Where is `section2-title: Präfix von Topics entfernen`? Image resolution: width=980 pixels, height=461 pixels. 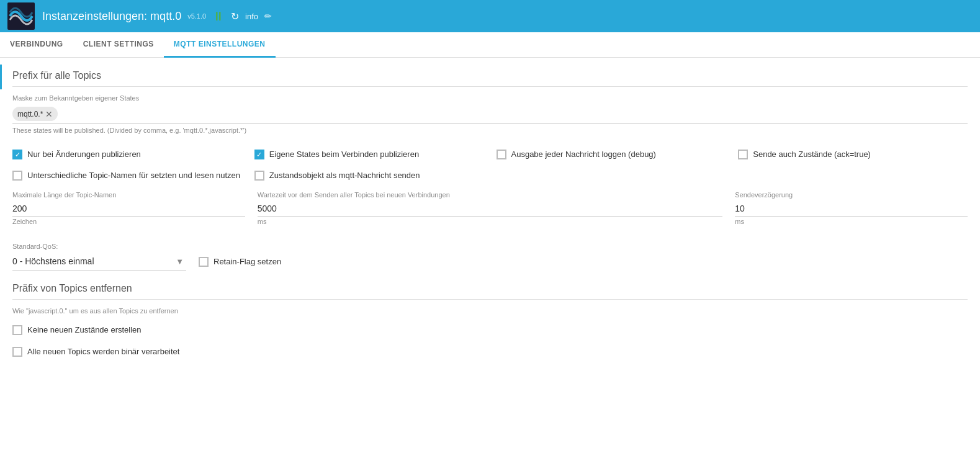 section2-title: Präfix von Topics entfernen is located at coordinates (490, 292).